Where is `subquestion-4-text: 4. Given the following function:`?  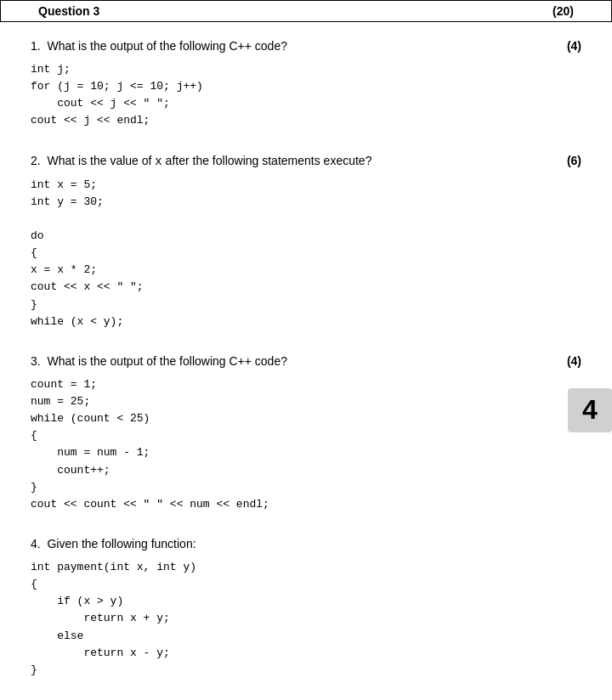
subquestion-4-text: 4. Given the following function: is located at coordinates (114, 544).